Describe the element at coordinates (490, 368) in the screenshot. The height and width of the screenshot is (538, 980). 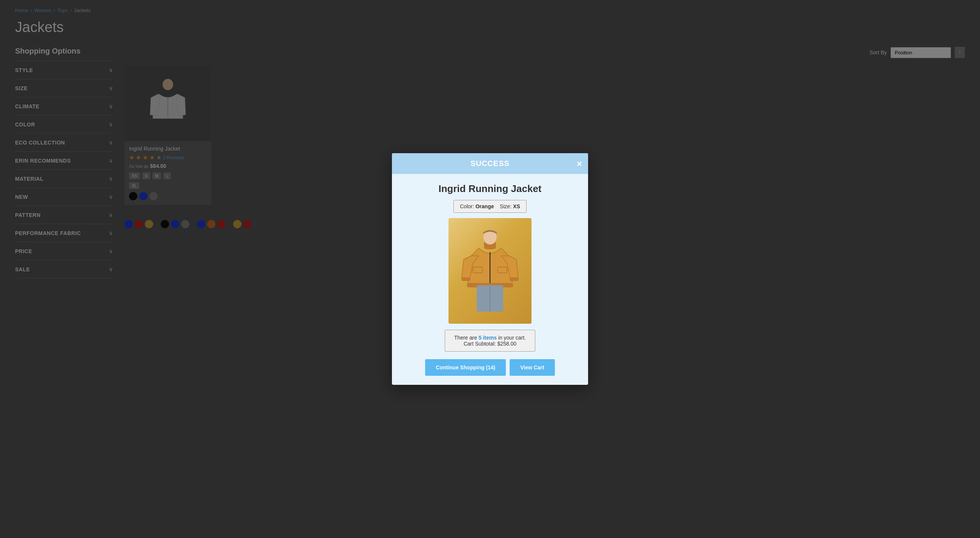
I see `modal-actions: Continue Shopping (14) View Cart` at that location.